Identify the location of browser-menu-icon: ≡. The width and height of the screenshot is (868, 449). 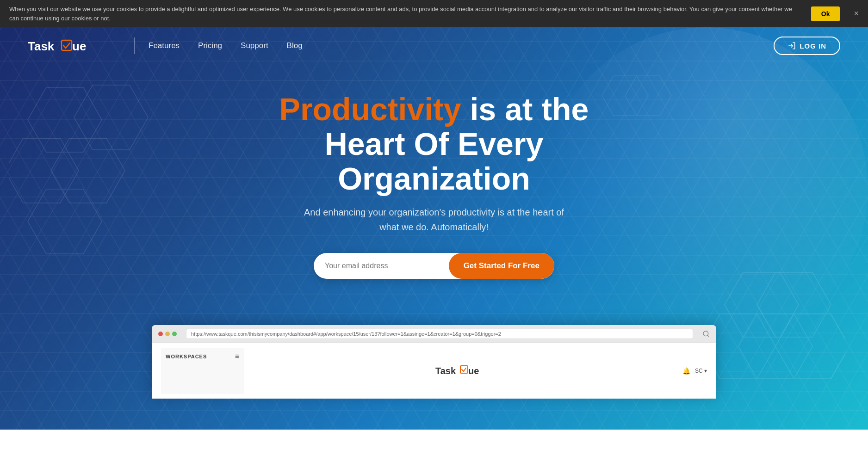
(237, 357).